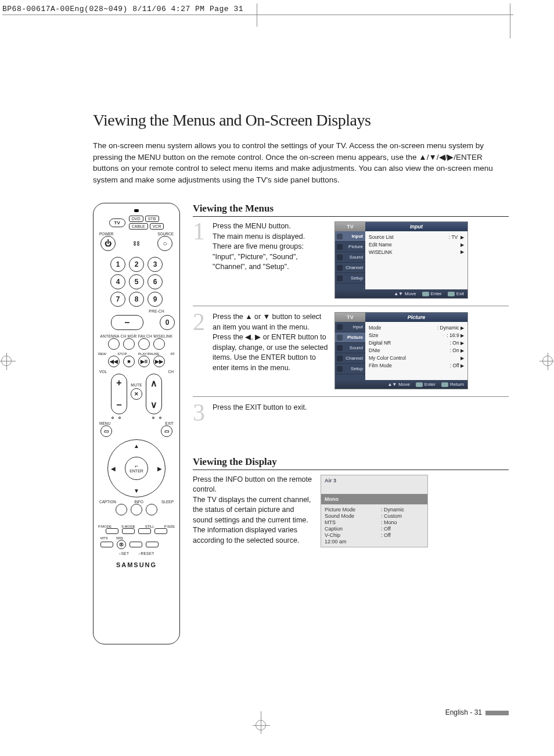 This screenshot has height=756, width=554. I want to click on num-6-button: 6, so click(155, 282).